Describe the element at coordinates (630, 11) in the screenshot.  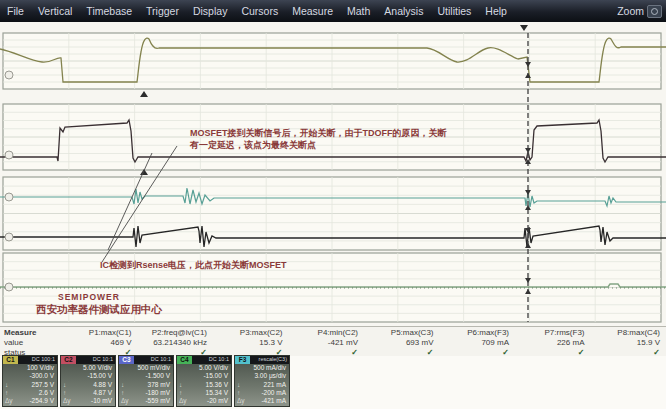
I see `zoom-label: Zoom` at that location.